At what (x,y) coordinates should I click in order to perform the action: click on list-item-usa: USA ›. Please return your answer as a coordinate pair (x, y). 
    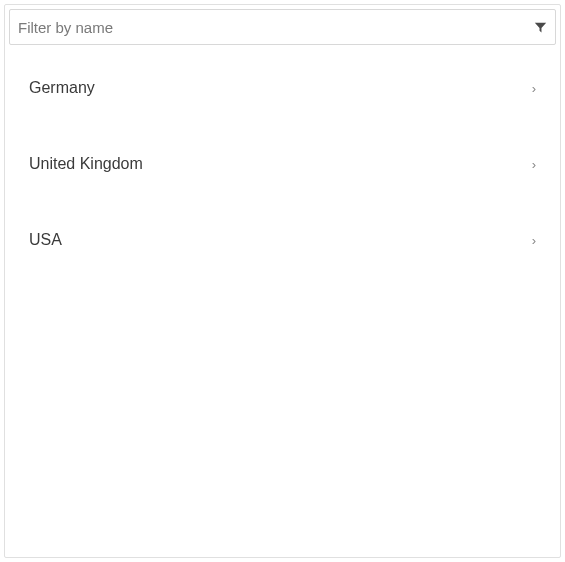
    Looking at the image, I should click on (282, 240).